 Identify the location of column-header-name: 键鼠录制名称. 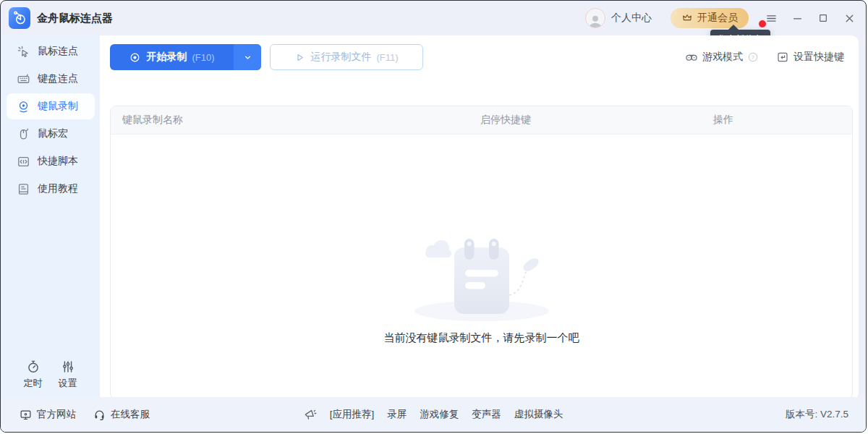
(289, 120).